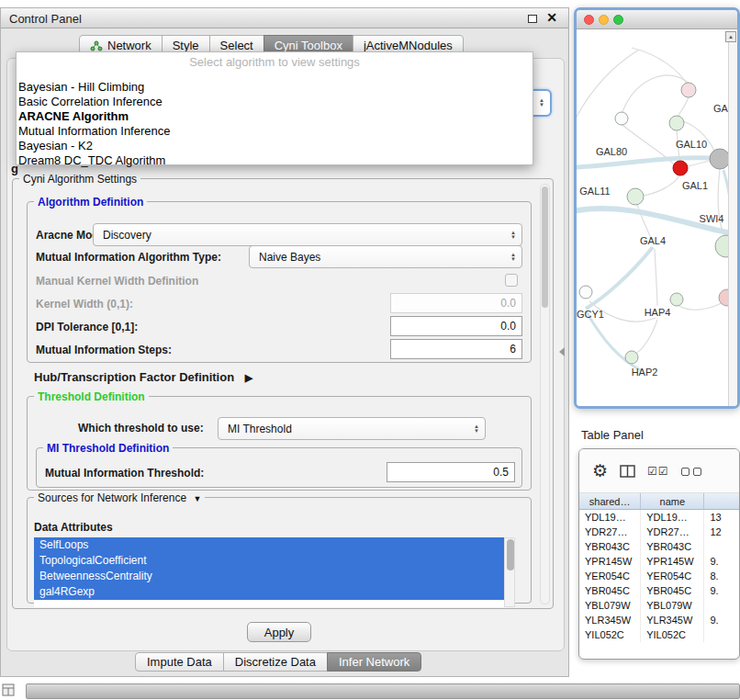  What do you see at coordinates (600, 470) in the screenshot?
I see `gear-icon: ⚙` at bounding box center [600, 470].